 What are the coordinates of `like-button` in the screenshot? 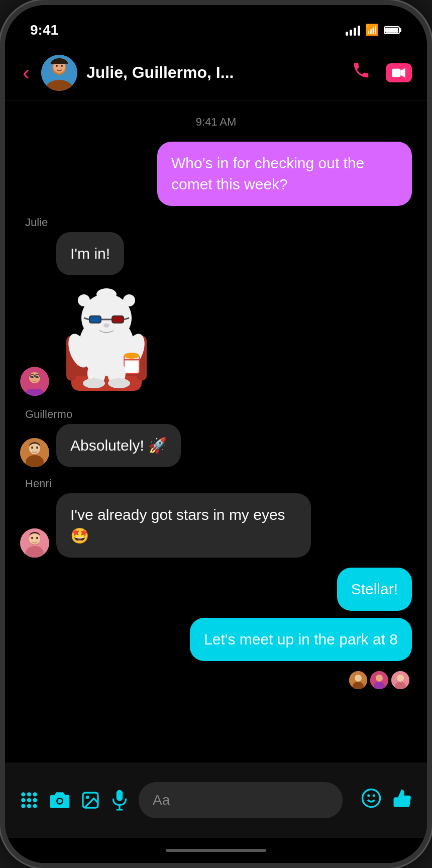 It's located at (402, 801).